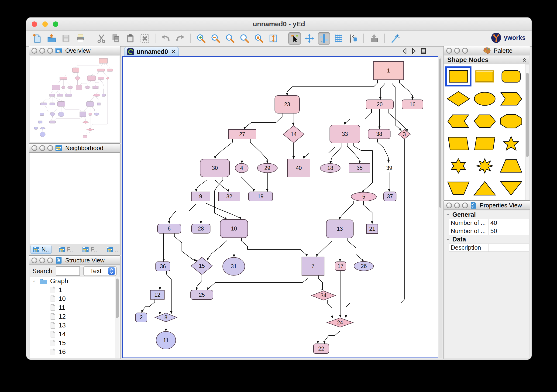 The height and width of the screenshot is (392, 557). I want to click on edit-mode-button, so click(295, 38).